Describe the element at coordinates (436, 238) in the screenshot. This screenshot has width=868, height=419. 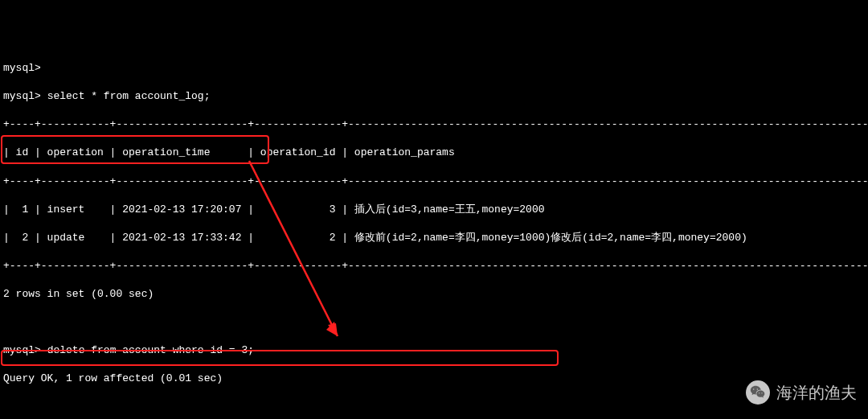
I see `table-row: | 2 | update | 2021-02-13 17:33:42 | 2 |…` at that location.